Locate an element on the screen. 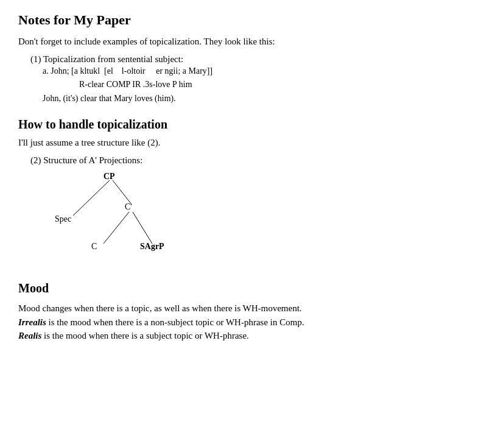 The image size is (504, 430). translation-line: John, (it's) clear that Mary loves (him)… is located at coordinates (264, 99).